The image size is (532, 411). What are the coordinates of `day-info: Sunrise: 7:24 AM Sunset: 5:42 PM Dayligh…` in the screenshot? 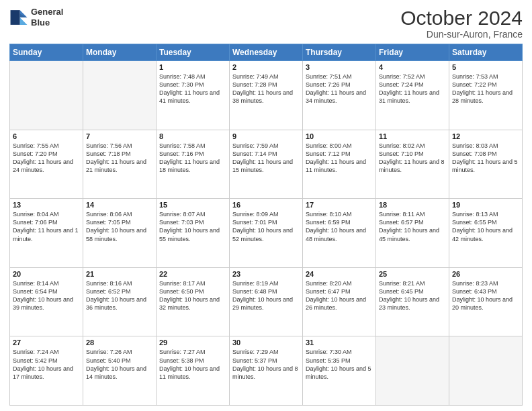 It's located at (46, 364).